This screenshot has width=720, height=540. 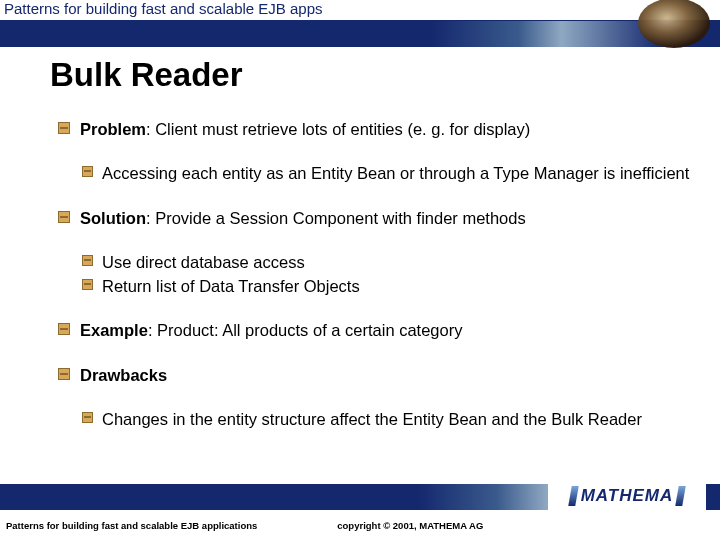 What do you see at coordinates (370, 526) in the screenshot?
I see `footer-copyright: copyright © 2001, MATHEMA AG` at bounding box center [370, 526].